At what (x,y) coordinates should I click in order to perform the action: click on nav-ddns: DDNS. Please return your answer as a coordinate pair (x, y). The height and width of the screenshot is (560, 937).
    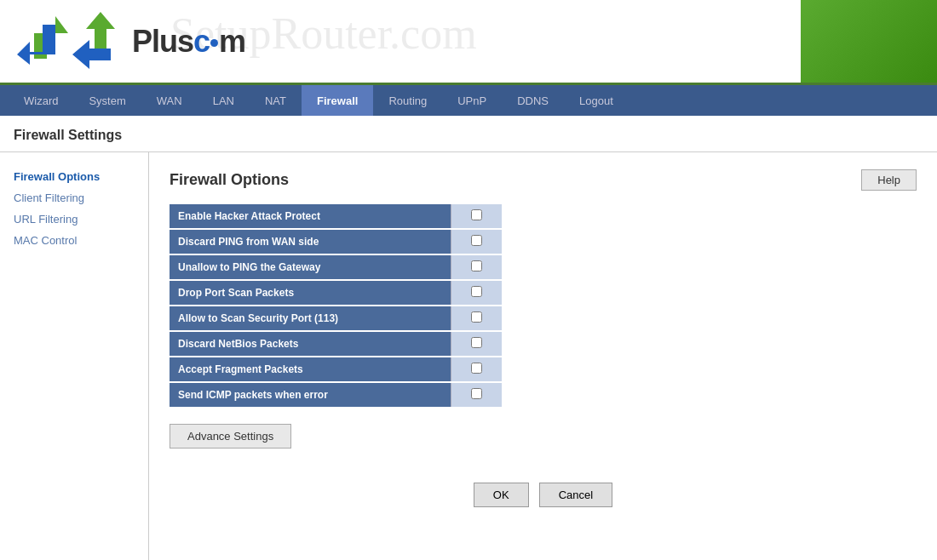
    Looking at the image, I should click on (533, 100).